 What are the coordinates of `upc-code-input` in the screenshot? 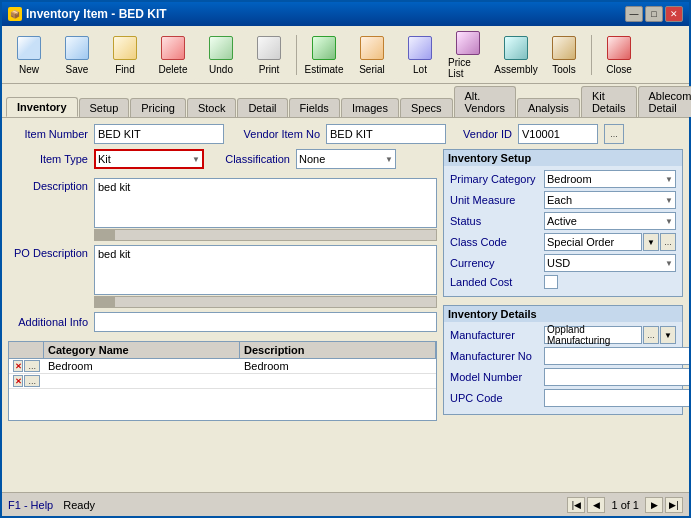 It's located at (616, 398).